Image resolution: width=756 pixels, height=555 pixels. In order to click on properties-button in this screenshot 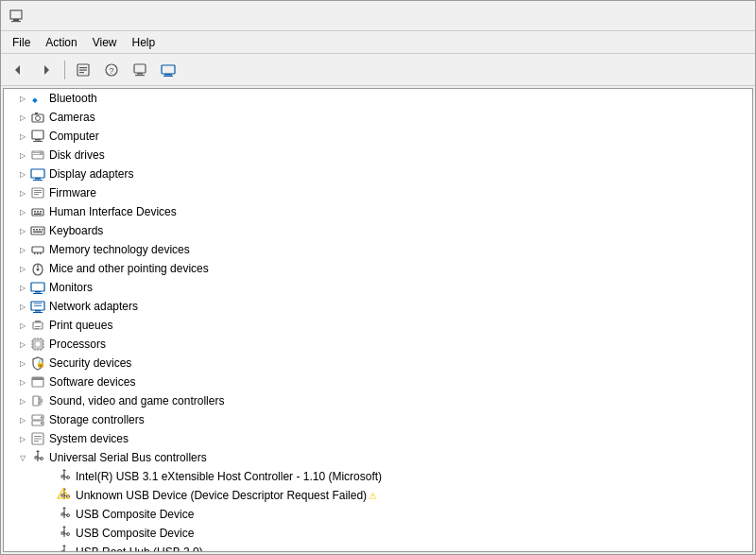, I will do `click(83, 70)`.